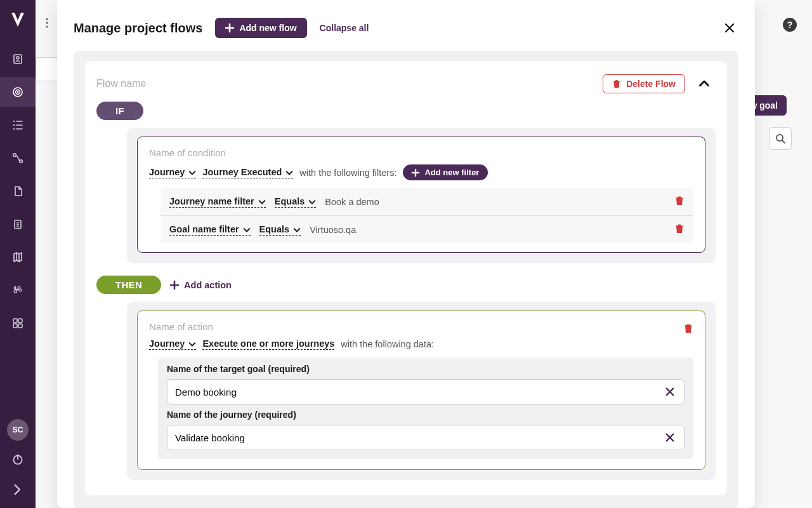 Image resolution: width=812 pixels, height=508 pixels. Describe the element at coordinates (346, 84) in the screenshot. I see `flow-name-input` at that location.